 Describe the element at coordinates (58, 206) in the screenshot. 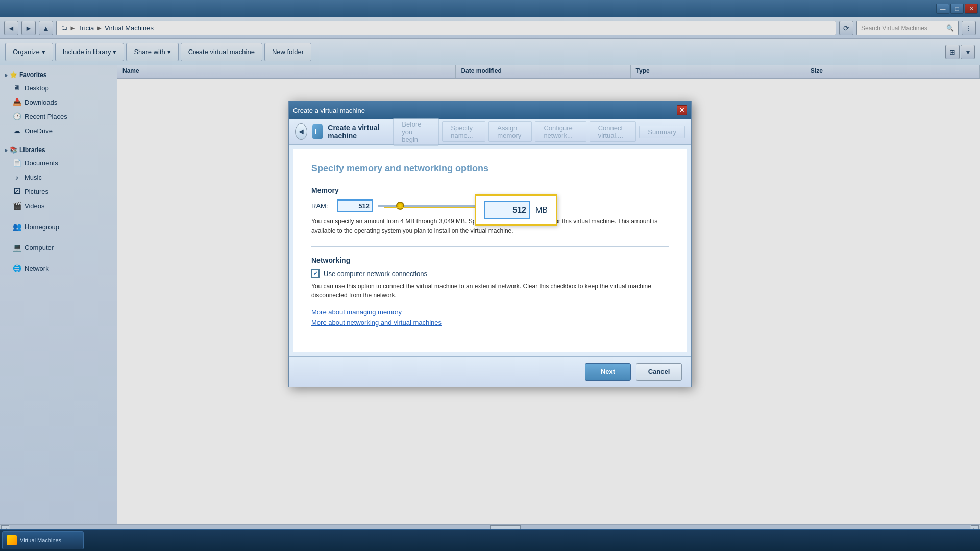

I see `sidebar-item-videos: 🎬 Videos` at that location.